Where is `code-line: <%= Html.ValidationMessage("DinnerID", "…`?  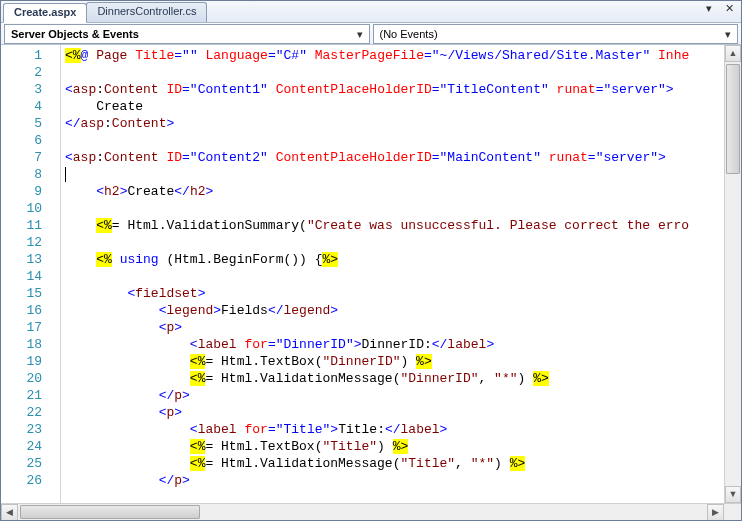 code-line: <%= Html.ValidationMessage("DinnerID", "… is located at coordinates (394, 378).